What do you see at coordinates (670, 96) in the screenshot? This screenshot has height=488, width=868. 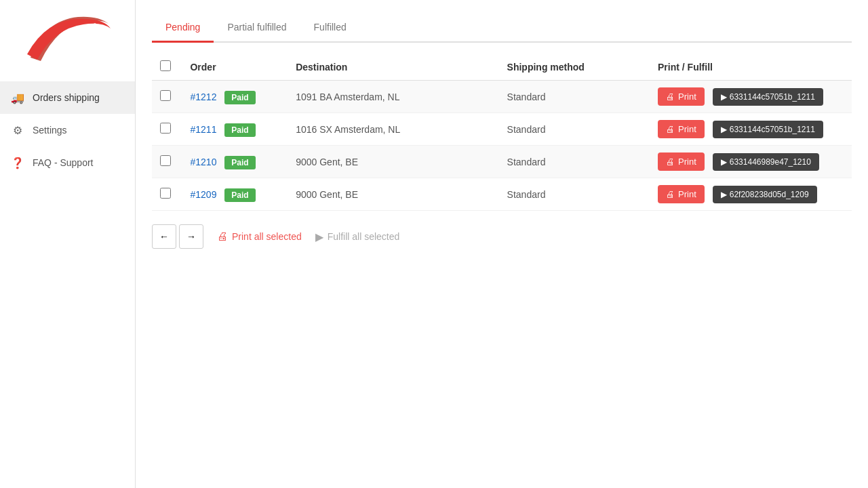 I see `print-icon-0: 🖨` at bounding box center [670, 96].